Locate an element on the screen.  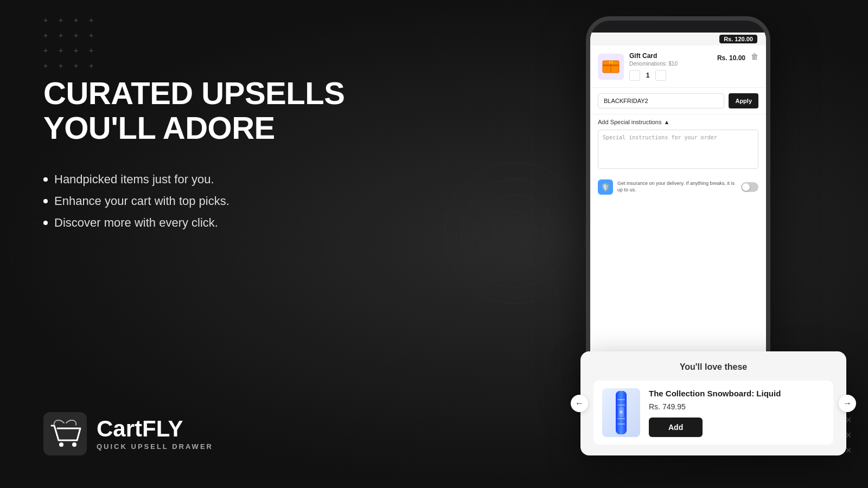
upsell-product-name: The Collection Snowboard: Liquid is located at coordinates (737, 394).